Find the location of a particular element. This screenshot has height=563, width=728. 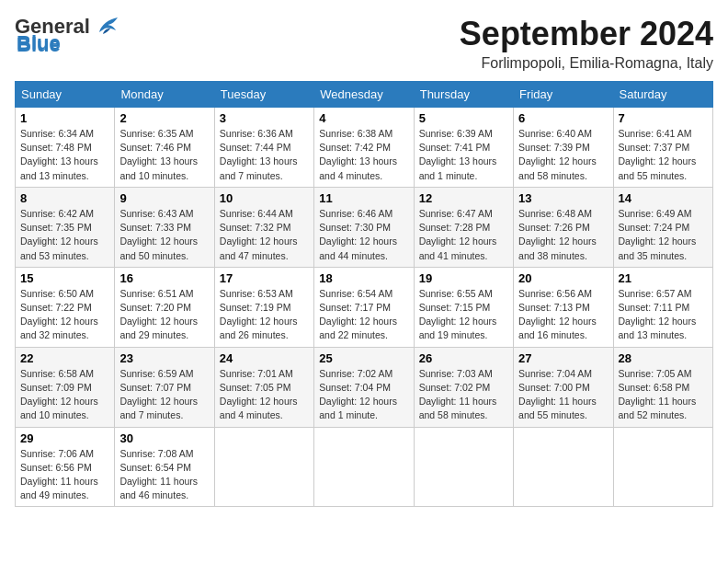

calendar-cell: 16Sunrise: 6:51 AMSunset: 7:20 PMDayligh… is located at coordinates (165, 307).